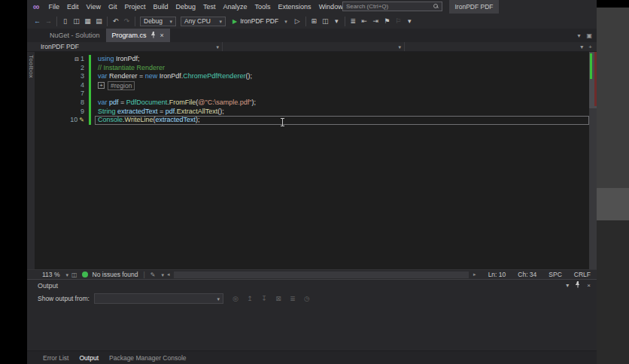 Image resolution: width=629 pixels, height=364 pixels. I want to click on display-whitespace-icon: ≣, so click(354, 21).